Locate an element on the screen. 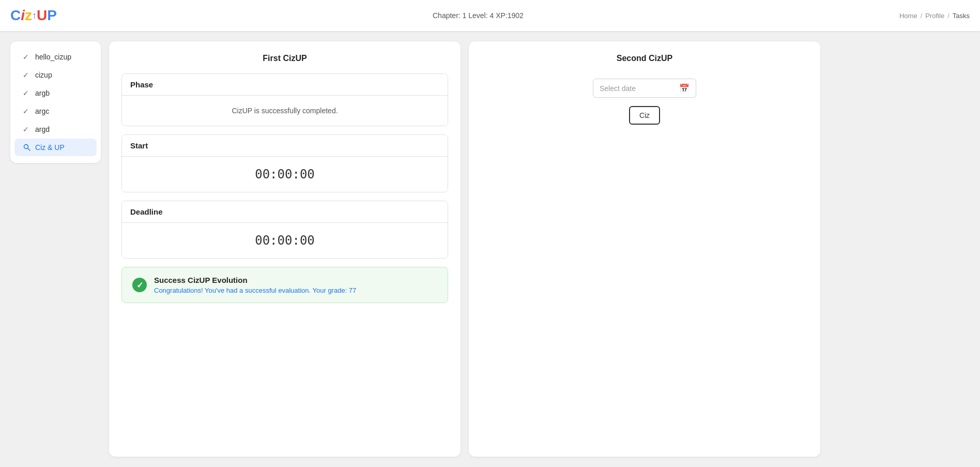 Image resolution: width=980 pixels, height=467 pixels. breadcrumb: Home / Profile / Tasks is located at coordinates (935, 16).